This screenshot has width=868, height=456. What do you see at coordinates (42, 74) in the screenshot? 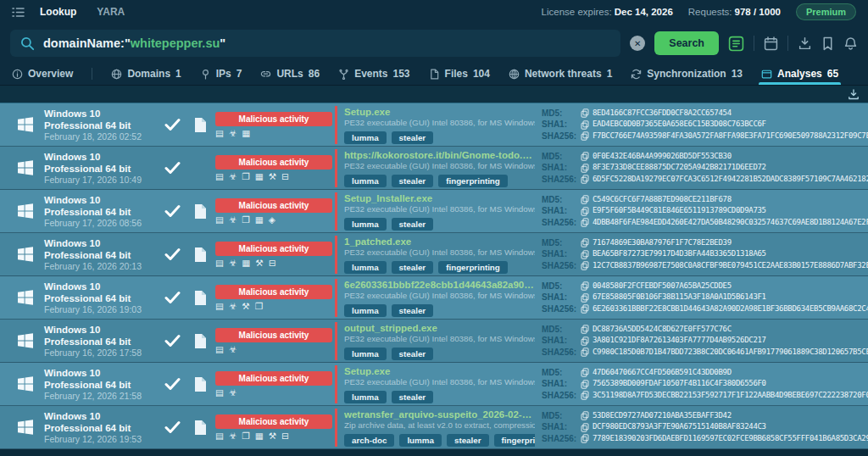
I see `tab-overview: Overview` at bounding box center [42, 74].